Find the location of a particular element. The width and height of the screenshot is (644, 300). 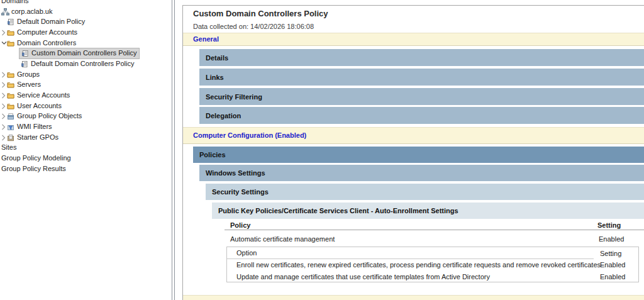

subsection-label: Security Filtering is located at coordinates (231, 97).